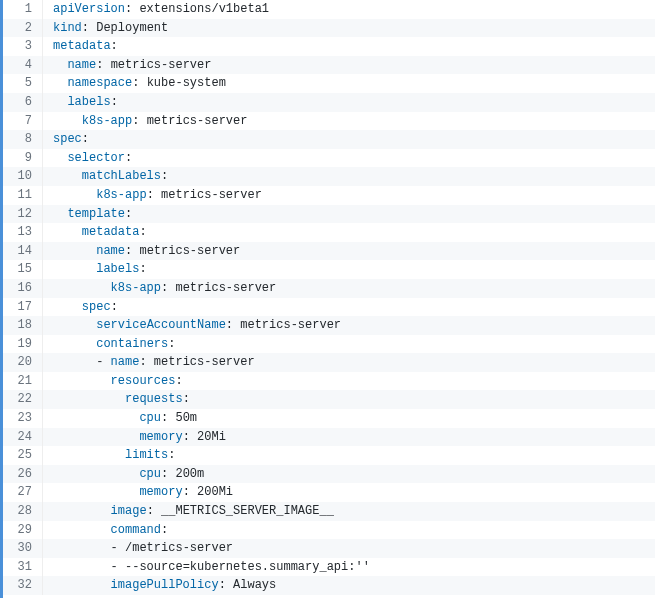 This screenshot has width=655, height=598. Describe the element at coordinates (329, 270) in the screenshot. I see `code-line: 15 labels:` at that location.